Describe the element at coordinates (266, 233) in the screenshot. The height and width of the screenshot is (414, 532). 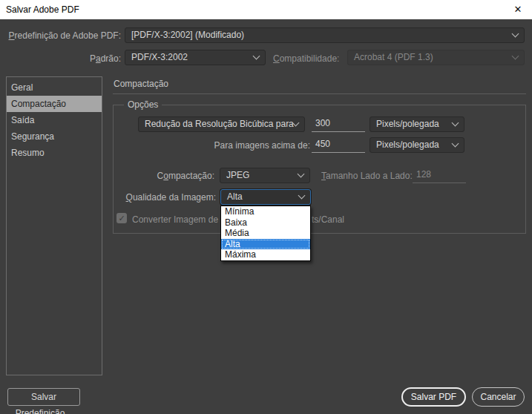
I see `quality-dropdown-list: MínimaBaixaMédiaAltaMáxima` at that location.